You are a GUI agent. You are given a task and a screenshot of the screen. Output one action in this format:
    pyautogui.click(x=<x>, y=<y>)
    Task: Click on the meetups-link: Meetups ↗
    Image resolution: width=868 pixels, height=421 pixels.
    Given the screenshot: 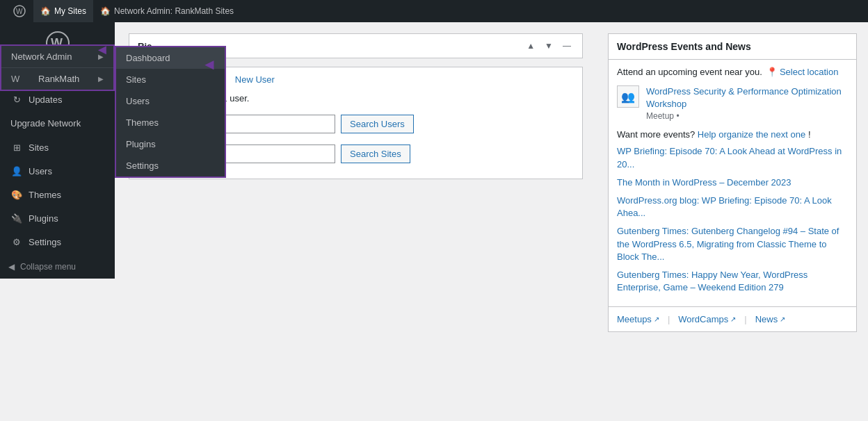 What is the action you would take?
    pyautogui.click(x=638, y=320)
    